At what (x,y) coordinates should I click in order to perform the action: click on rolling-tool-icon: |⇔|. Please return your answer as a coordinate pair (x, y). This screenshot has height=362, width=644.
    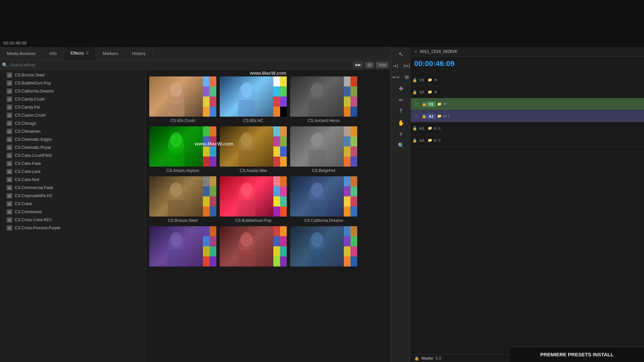
    Looking at the image, I should click on (407, 66).